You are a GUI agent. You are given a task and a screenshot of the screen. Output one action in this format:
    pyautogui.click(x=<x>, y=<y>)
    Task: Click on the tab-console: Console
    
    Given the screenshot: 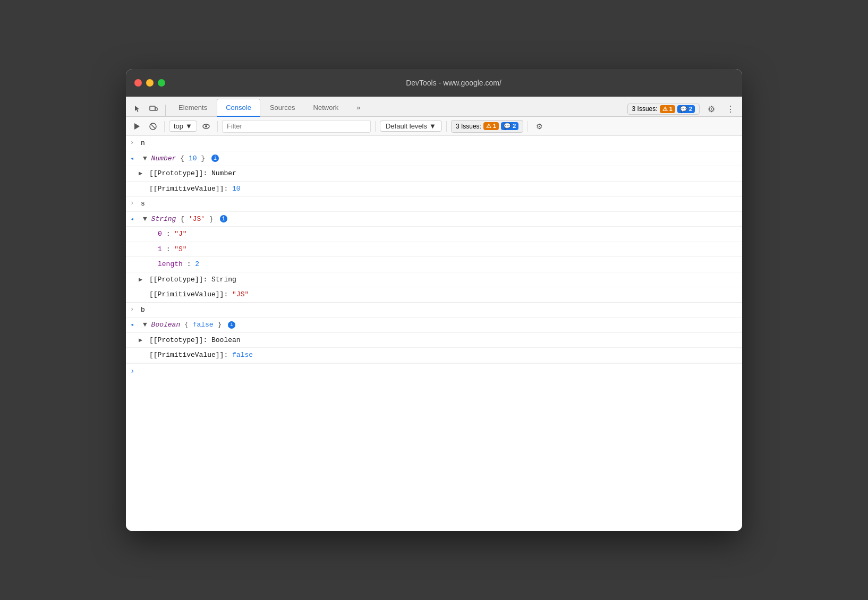 What is the action you would take?
    pyautogui.click(x=239, y=108)
    